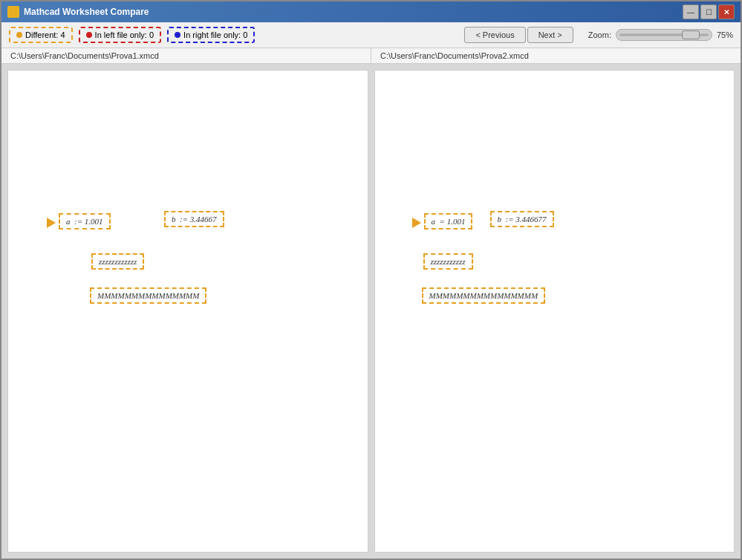 This screenshot has height=560, width=742. What do you see at coordinates (709, 12) in the screenshot?
I see `maximize-button: ☐` at bounding box center [709, 12].